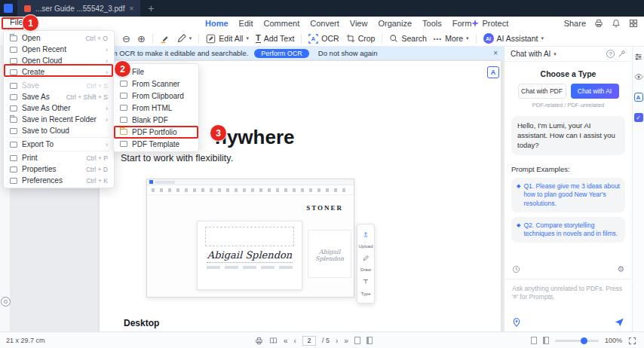  What do you see at coordinates (569, 194) in the screenshot?
I see `prompt-example-1: ◆ Q1. Please give me 3 ideas about how t…` at bounding box center [569, 194].